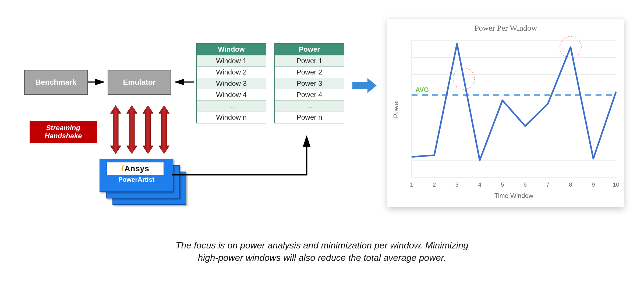 This screenshot has height=292, width=644. I want to click on table-row: Power 3, so click(309, 84).